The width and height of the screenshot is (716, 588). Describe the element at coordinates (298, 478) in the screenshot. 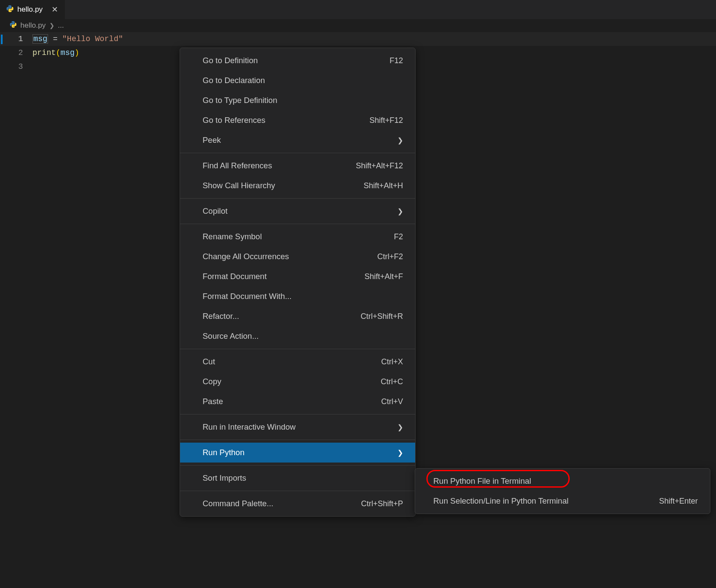

I see `menu-sort-imports: Sort Imports` at that location.